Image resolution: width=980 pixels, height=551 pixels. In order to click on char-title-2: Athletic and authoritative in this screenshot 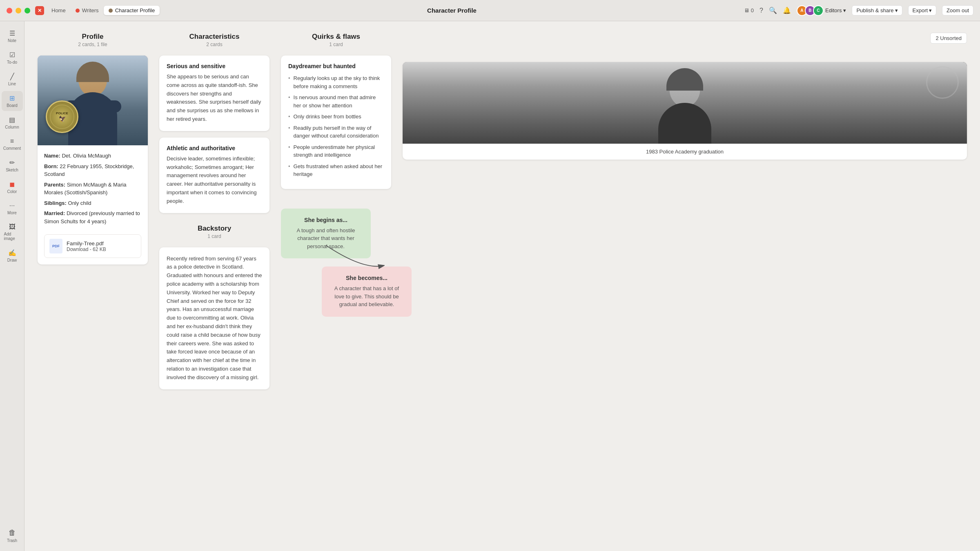, I will do `click(214, 148)`.